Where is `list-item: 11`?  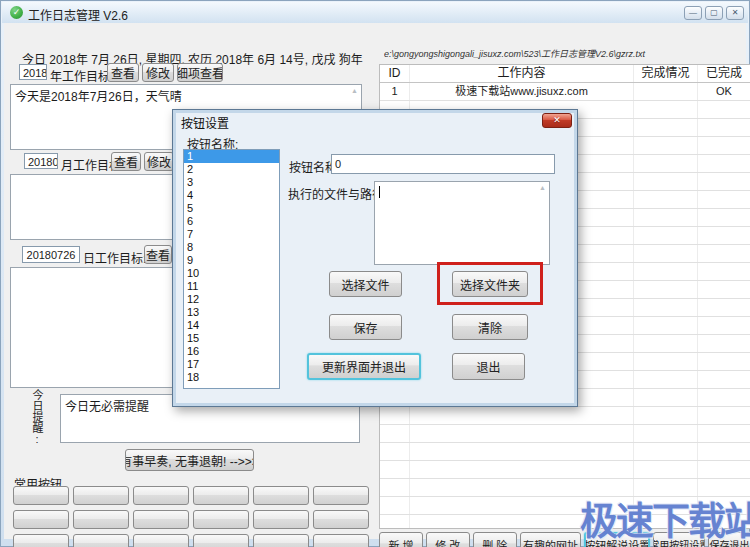 list-item: 11 is located at coordinates (232, 286).